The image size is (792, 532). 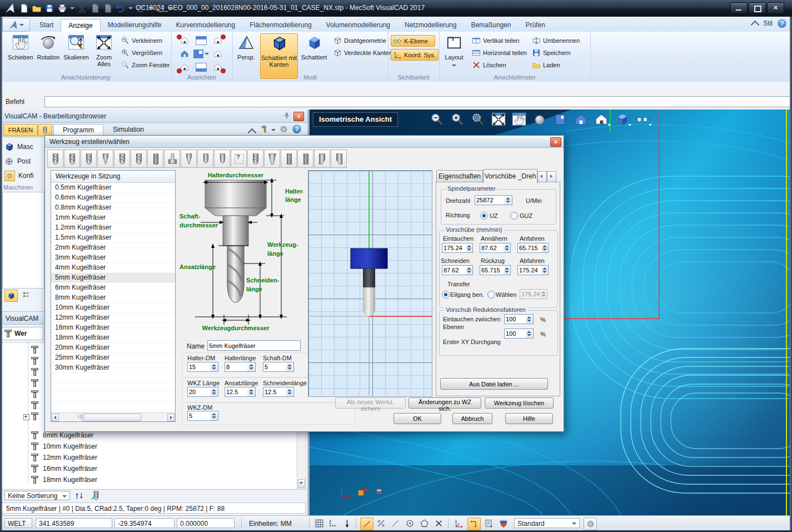 What do you see at coordinates (251, 367) in the screenshot?
I see `holder-len-spinner` at bounding box center [251, 367].